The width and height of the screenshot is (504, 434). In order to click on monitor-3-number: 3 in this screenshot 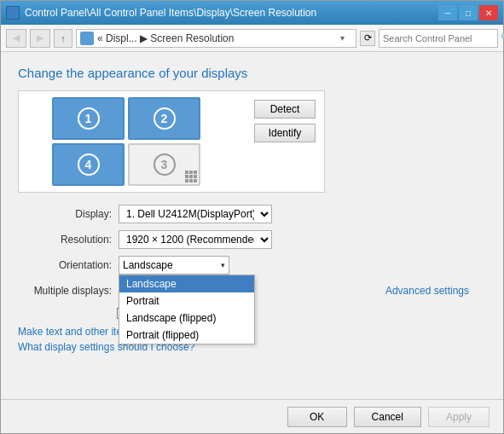, I will do `click(165, 165)`.